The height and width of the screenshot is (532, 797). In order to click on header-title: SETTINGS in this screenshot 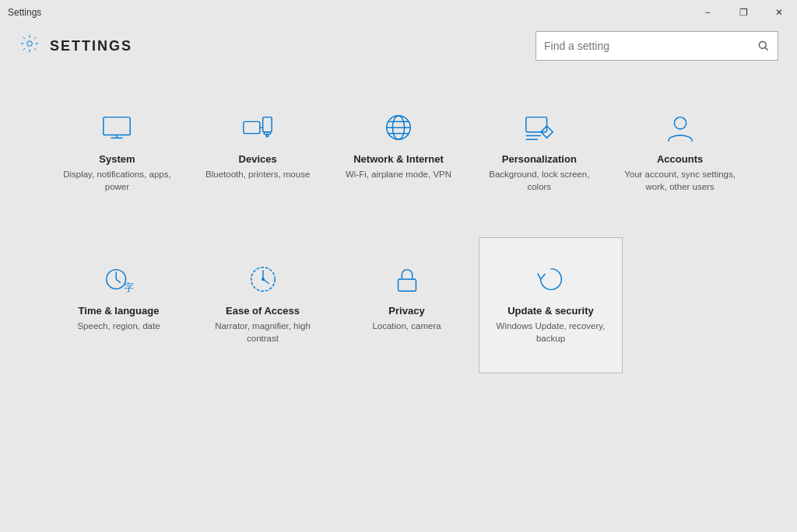, I will do `click(91, 47)`.